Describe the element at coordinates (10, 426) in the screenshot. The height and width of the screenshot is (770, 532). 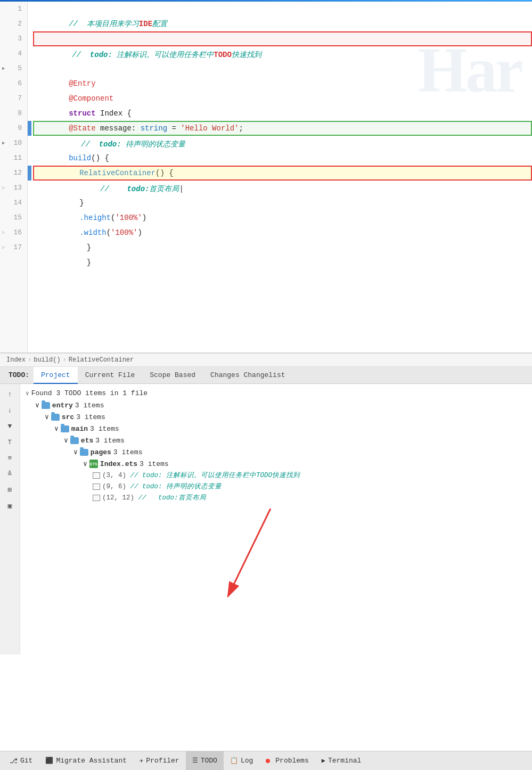
I see `sidebar-filter-btn: ▼` at that location.